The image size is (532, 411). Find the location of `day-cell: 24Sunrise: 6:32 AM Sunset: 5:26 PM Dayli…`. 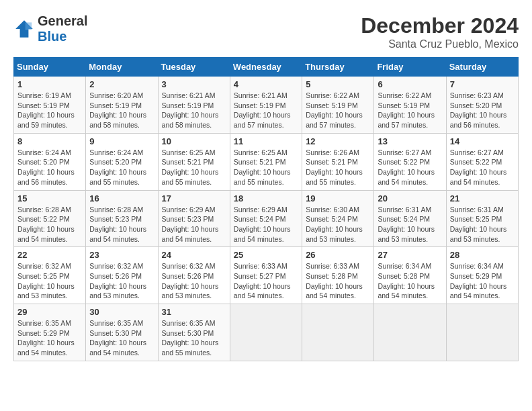

day-cell: 24Sunrise: 6:32 AM Sunset: 5:26 PM Dayli… is located at coordinates (193, 275).